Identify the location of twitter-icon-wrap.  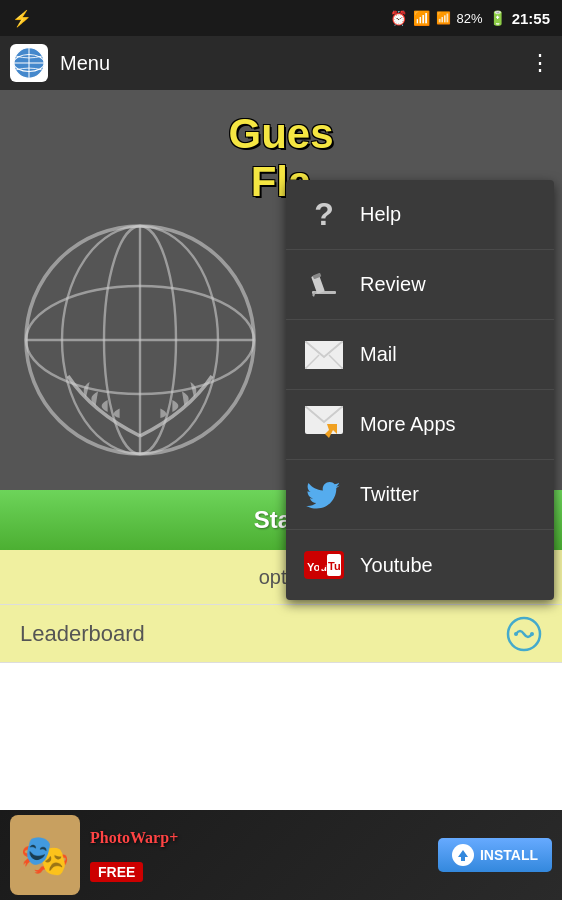
(324, 495).